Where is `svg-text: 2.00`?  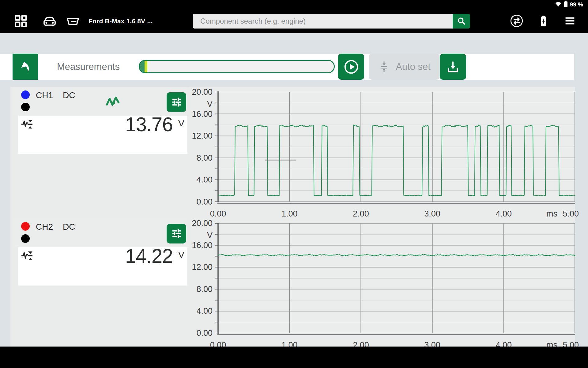
svg-text: 2.00 is located at coordinates (361, 213).